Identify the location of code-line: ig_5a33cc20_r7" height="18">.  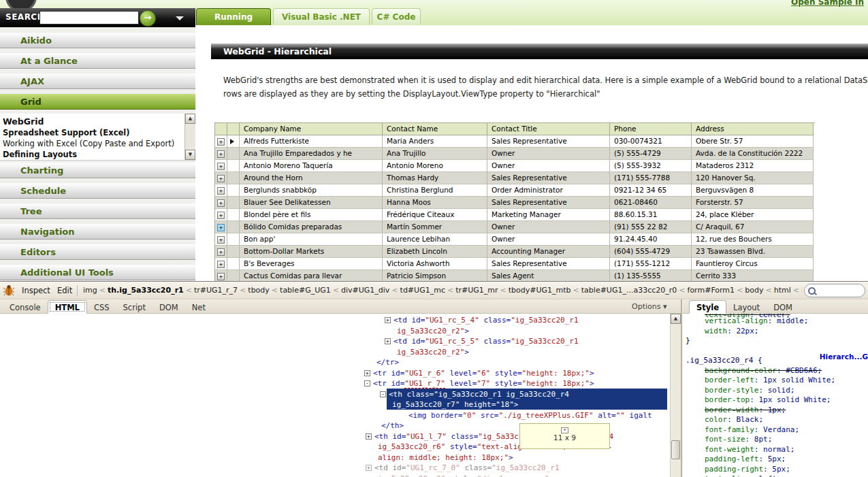
(335, 405).